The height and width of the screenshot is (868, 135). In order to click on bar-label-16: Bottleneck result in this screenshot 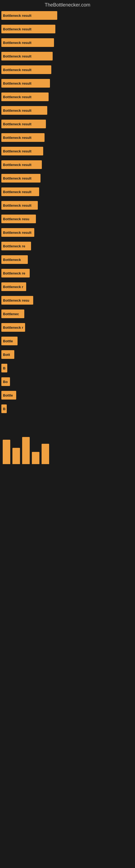, I will do `click(17, 232)`.